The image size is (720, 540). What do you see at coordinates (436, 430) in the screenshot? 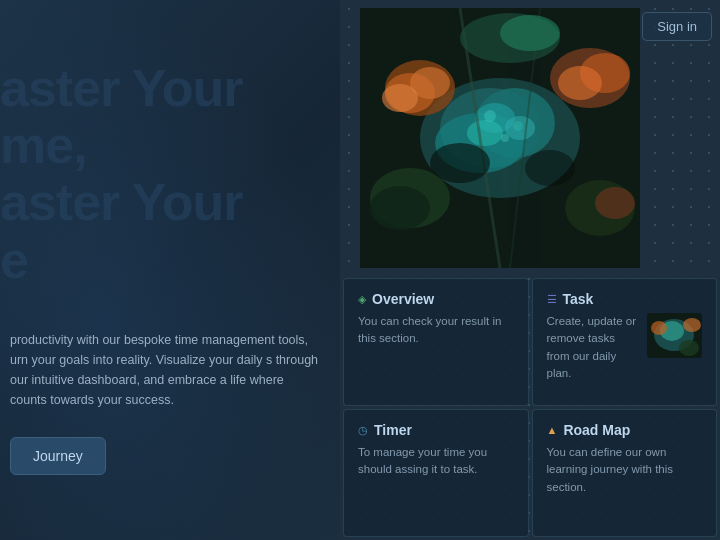
I see `card-timer-header: ◷ Timer` at bounding box center [436, 430].